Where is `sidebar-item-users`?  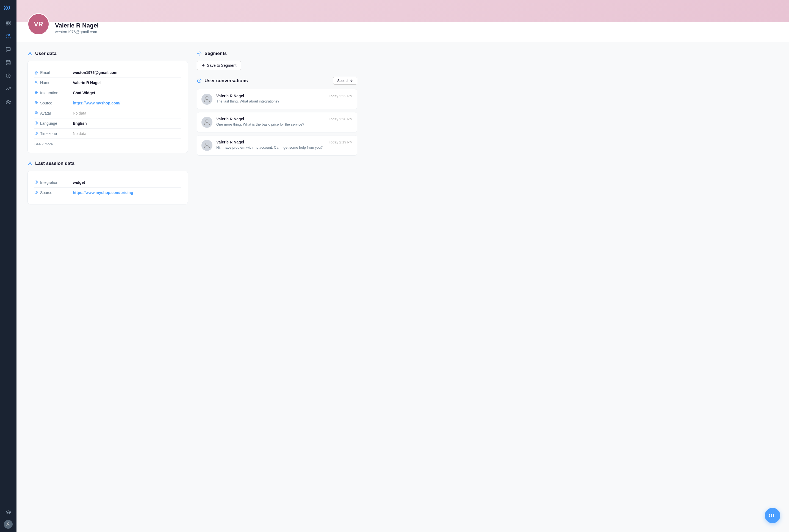
sidebar-item-users is located at coordinates (8, 36).